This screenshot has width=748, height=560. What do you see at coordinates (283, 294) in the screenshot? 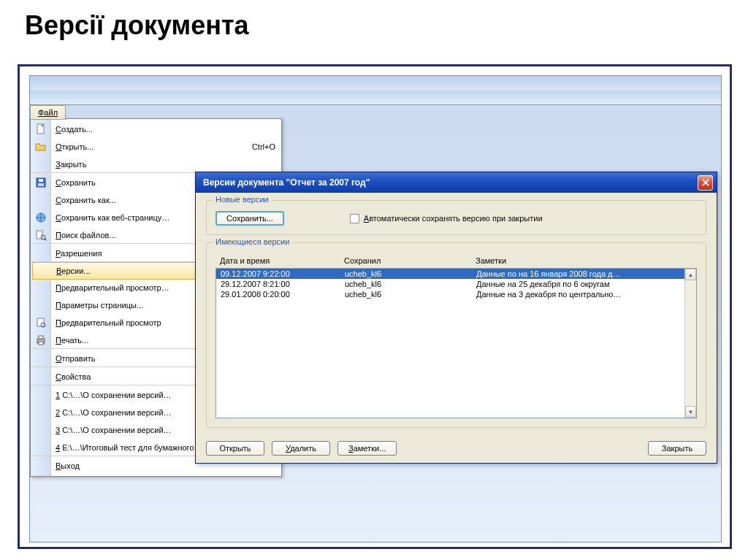
I see `cell-datetime: 29.01.2008 0:20:00` at bounding box center [283, 294].